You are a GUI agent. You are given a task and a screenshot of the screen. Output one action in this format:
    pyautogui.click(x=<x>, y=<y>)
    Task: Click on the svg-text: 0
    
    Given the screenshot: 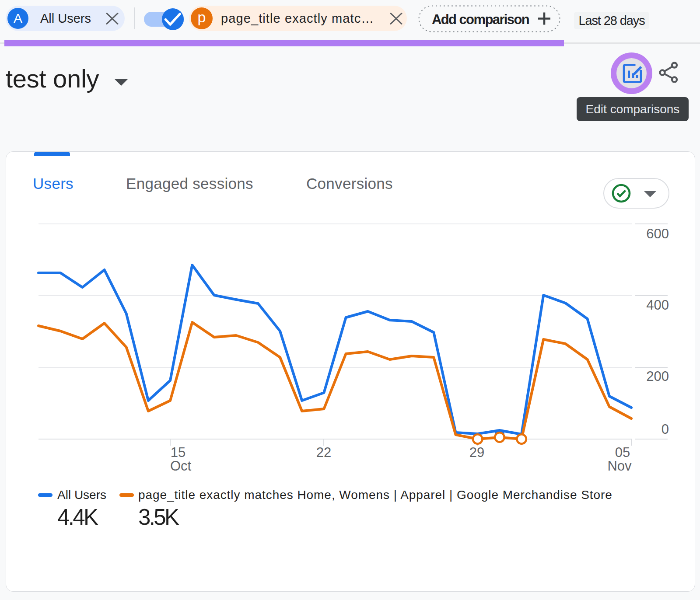 What is the action you would take?
    pyautogui.click(x=665, y=429)
    